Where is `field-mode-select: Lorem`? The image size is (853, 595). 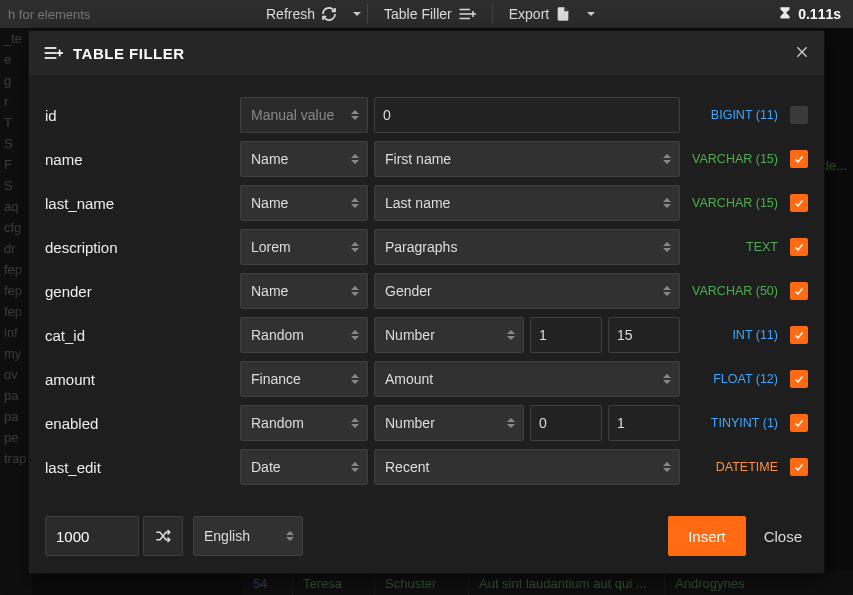
field-mode-select: Lorem is located at coordinates (304, 247).